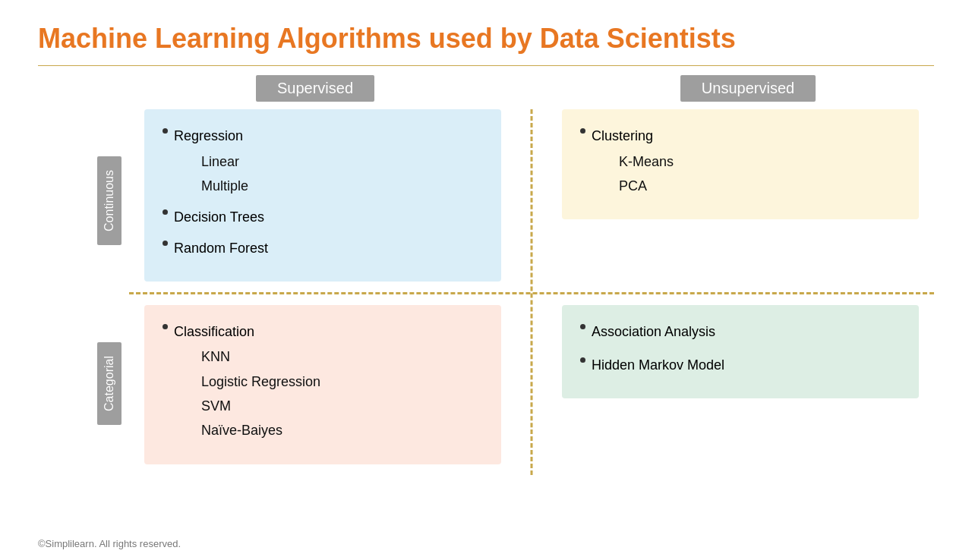 Image resolution: width=972 pixels, height=560 pixels. I want to click on sub-items: KNN Logistic Regression SVM Naïve-Baiyes, so click(248, 394).